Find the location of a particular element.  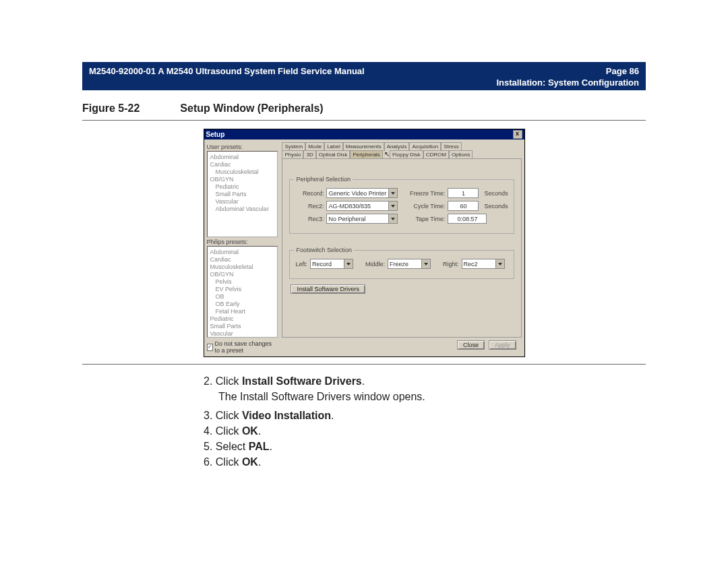

instructions: 2. Click Install Software Drivers. The I… is located at coordinates (364, 422).